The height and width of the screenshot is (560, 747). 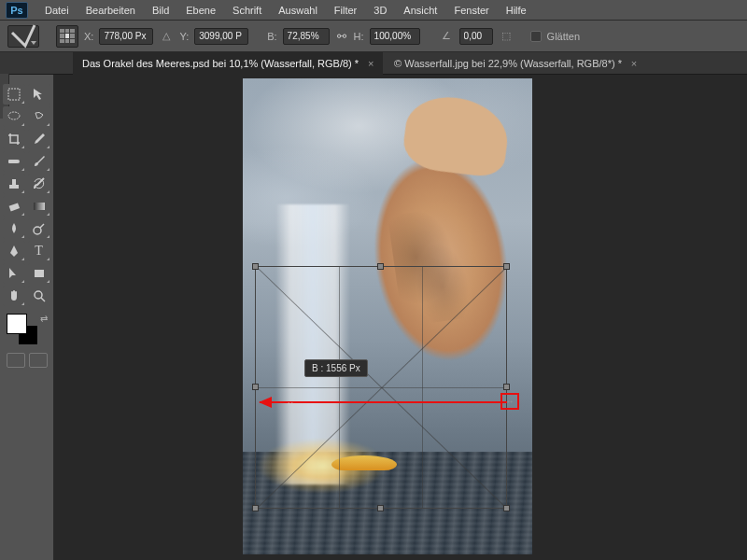 I want to click on hand-tool-icon, so click(x=14, y=296).